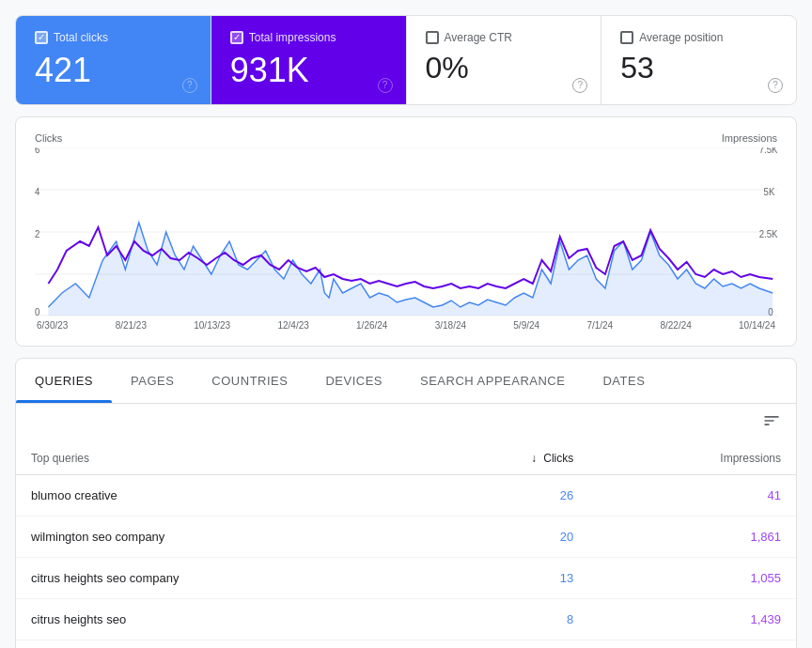 The width and height of the screenshot is (812, 648). What do you see at coordinates (406, 578) in the screenshot?
I see `table-row: citrus heights seo company 13 1,055` at bounding box center [406, 578].